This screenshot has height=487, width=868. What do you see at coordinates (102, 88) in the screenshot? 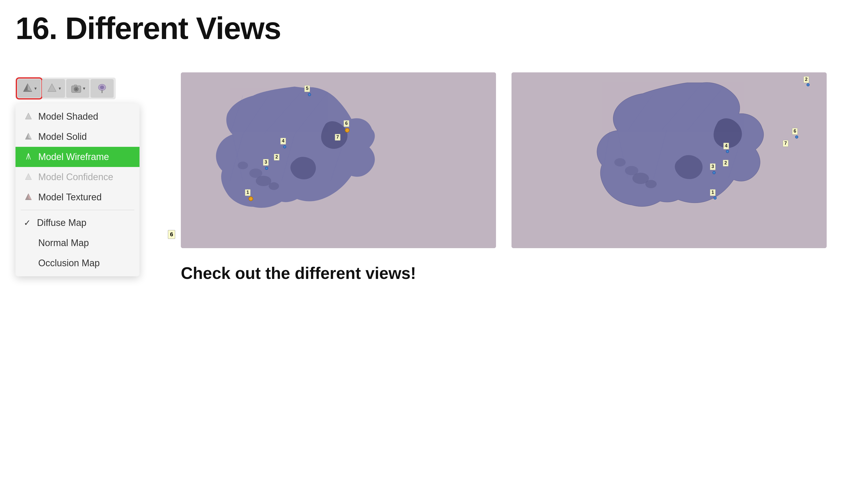
I see `paint-icon` at bounding box center [102, 88].